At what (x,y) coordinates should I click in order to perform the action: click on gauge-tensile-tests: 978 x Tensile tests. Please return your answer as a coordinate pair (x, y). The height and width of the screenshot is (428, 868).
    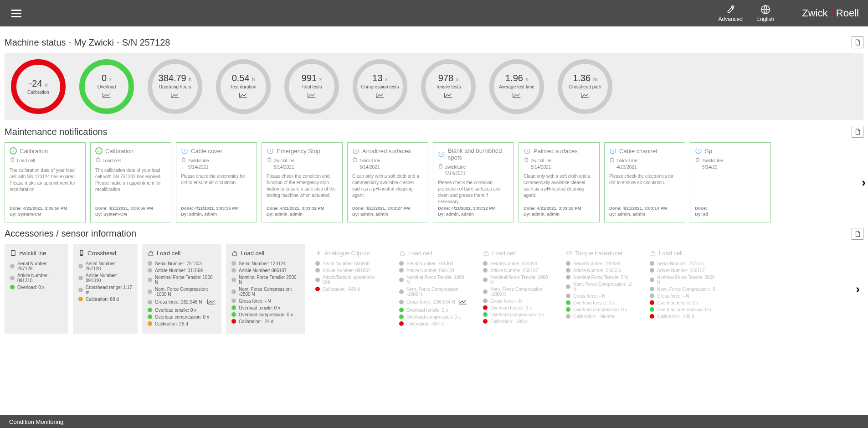
    Looking at the image, I should click on (448, 87).